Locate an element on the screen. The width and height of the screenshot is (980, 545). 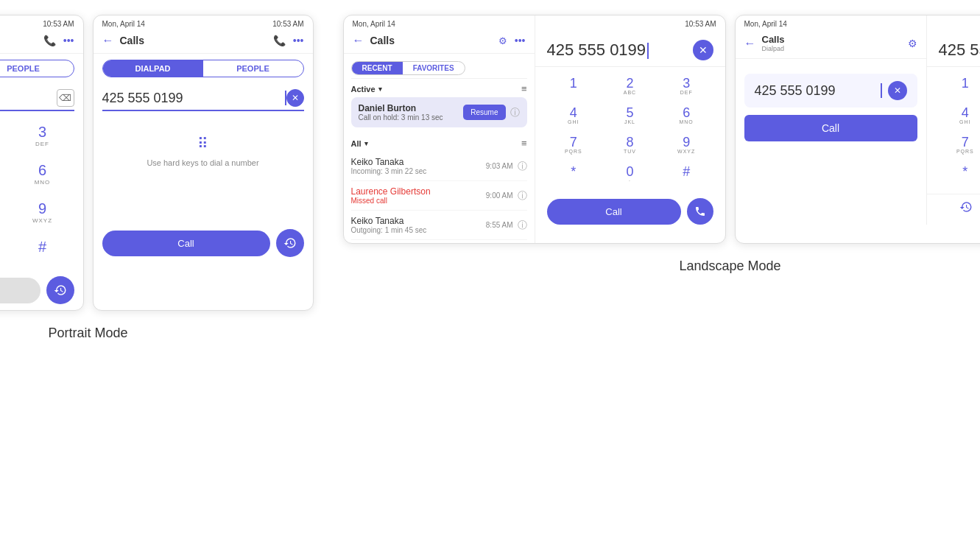
key-1-3: 3DEF is located at coordinates (43, 136).